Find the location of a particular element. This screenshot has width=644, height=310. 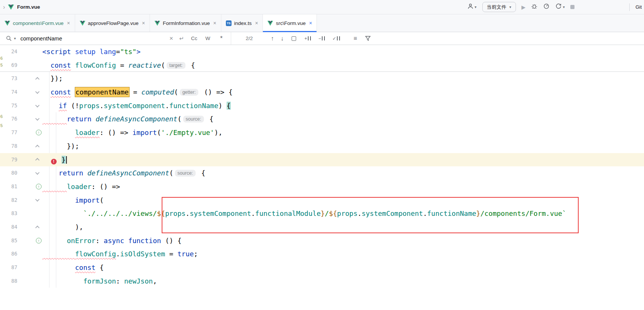

code-text: !} is located at coordinates (54, 160).